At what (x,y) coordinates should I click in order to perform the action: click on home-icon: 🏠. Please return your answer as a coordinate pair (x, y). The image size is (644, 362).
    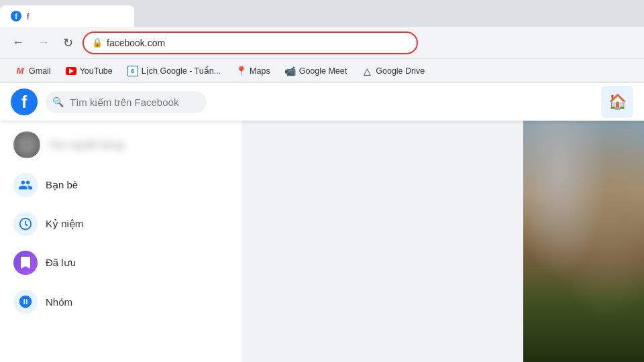
    Looking at the image, I should click on (617, 102).